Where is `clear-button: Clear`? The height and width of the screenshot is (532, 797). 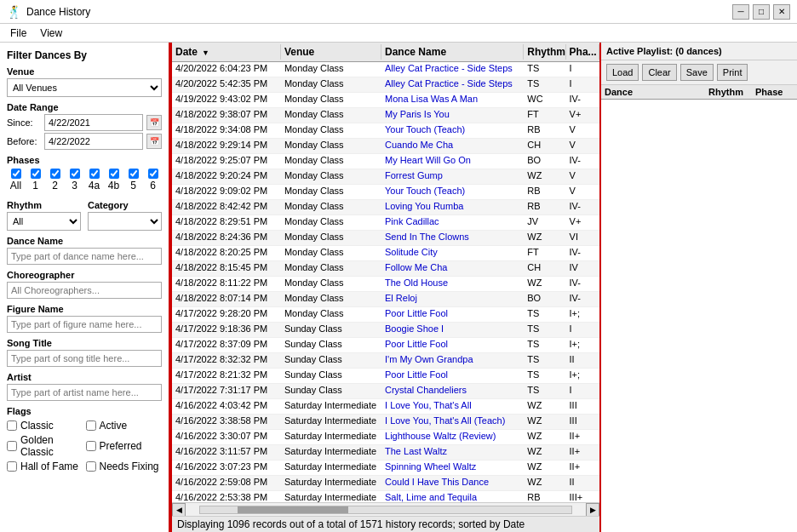
clear-button: Clear is located at coordinates (659, 72).